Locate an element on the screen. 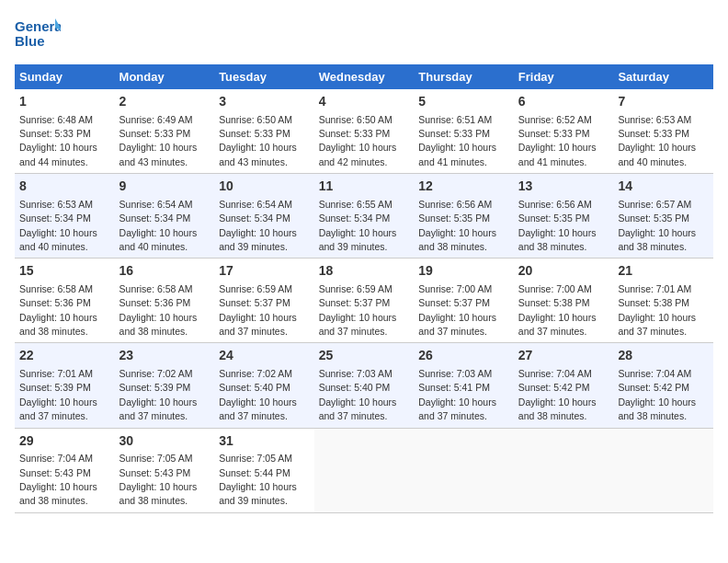 The image size is (728, 563). day-number: 12 is located at coordinates (463, 187).